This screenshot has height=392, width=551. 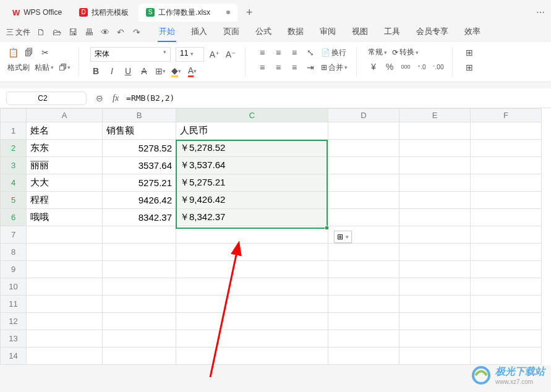 I want to click on number-format-select: 常规 ▾, so click(x=377, y=52).